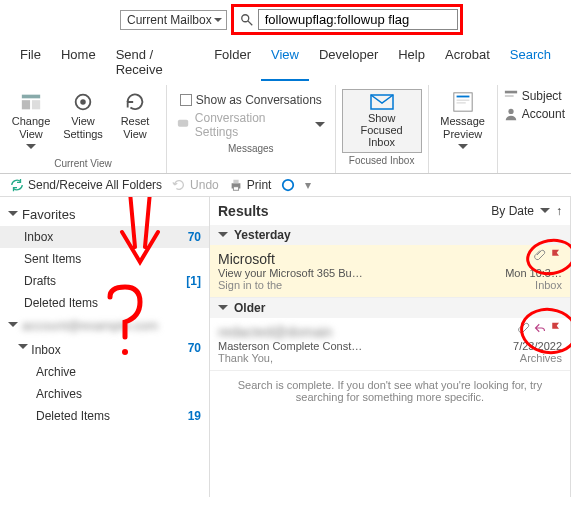 Image resolution: width=571 pixels, height=516 pixels. What do you see at coordinates (250, 285) in the screenshot?
I see `mail-preview: Sign in to the` at bounding box center [250, 285].